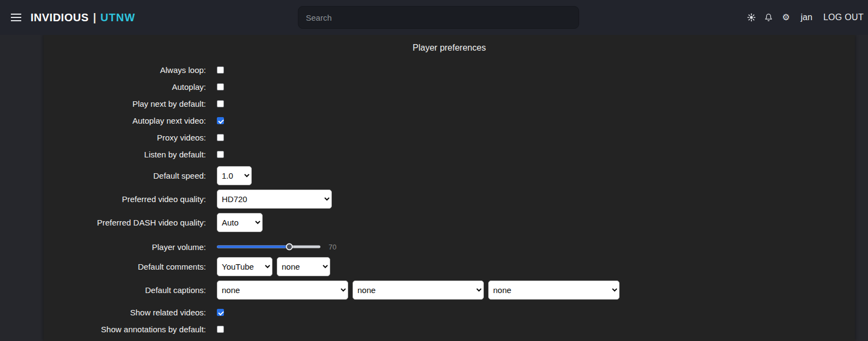  What do you see at coordinates (805, 17) in the screenshot?
I see `navbar-right: ⚙ jan LOG OUT` at bounding box center [805, 17].